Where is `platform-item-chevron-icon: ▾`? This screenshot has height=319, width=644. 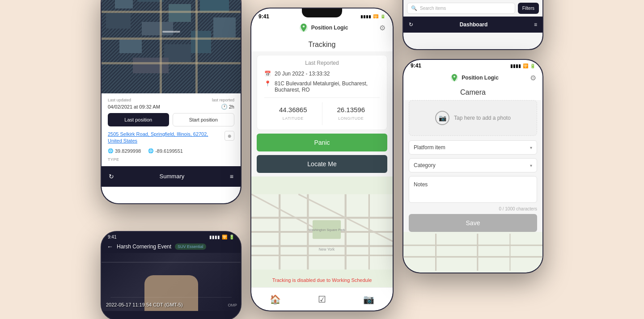 platform-item-chevron-icon: ▾ is located at coordinates (531, 147).